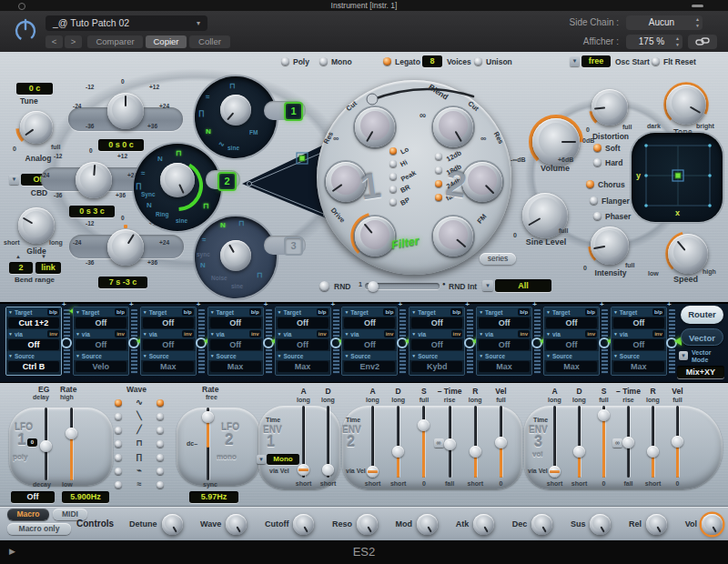  Describe the element at coordinates (604, 438) in the screenshot. I see `env-slider-column: S full ∞ 0` at that location.